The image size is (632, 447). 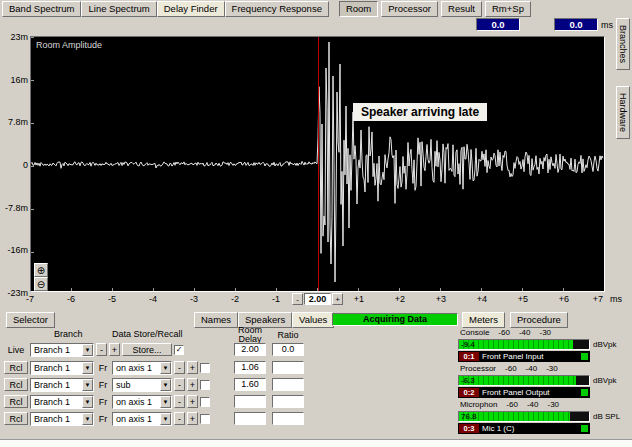 What do you see at coordinates (524, 380) in the screenshot?
I see `processor-level-meter: -6.3` at bounding box center [524, 380].